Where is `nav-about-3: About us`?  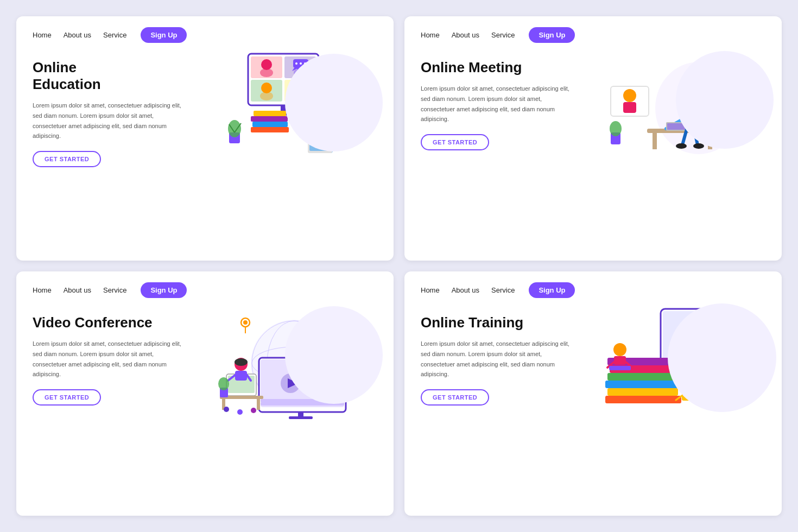 nav-about-3: About us is located at coordinates (77, 290).